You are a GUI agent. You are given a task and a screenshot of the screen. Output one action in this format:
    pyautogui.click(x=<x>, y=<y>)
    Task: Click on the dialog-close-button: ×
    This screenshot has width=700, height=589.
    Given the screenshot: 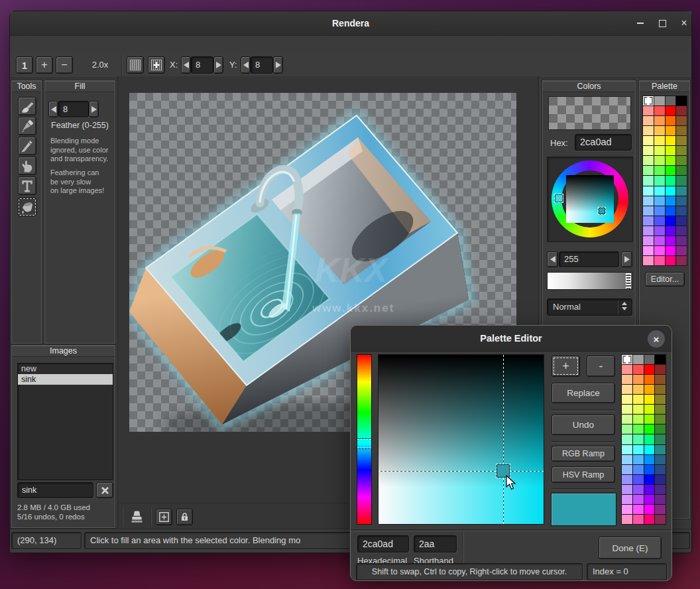 What is the action you would take?
    pyautogui.click(x=656, y=339)
    